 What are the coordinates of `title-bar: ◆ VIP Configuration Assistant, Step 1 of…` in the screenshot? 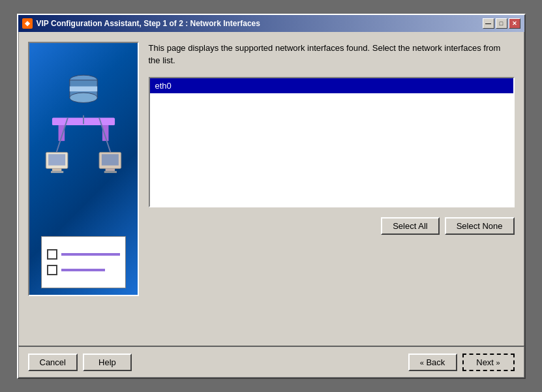 It's located at (271, 23).